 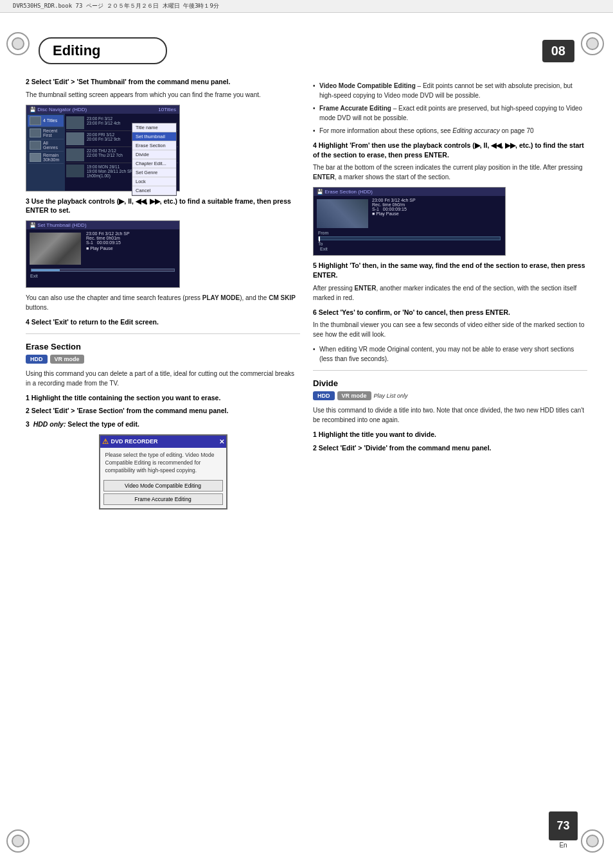 I want to click on page-number-box: 73 En, so click(x=563, y=830).